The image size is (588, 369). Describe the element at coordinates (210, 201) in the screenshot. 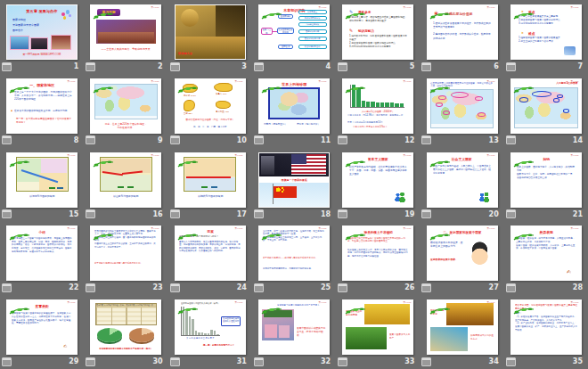

I see `map-caption: 以纬线划分国界的实例` at that location.